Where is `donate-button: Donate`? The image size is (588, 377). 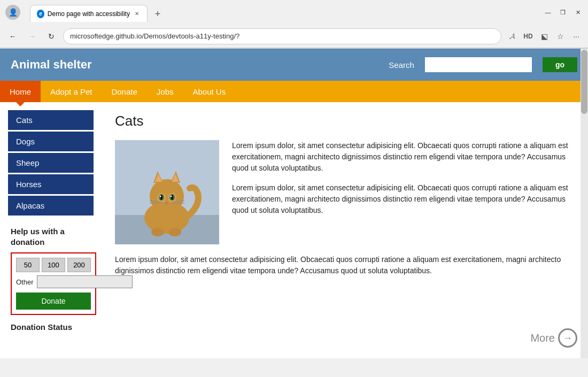 donate-button: Donate is located at coordinates (53, 301).